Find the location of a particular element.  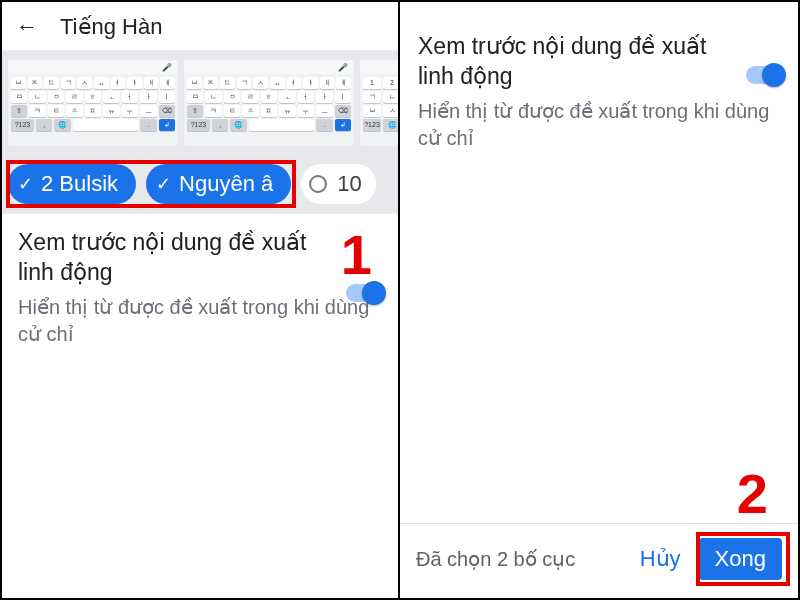

layout-chip-unselected: 10 is located at coordinates (338, 184).